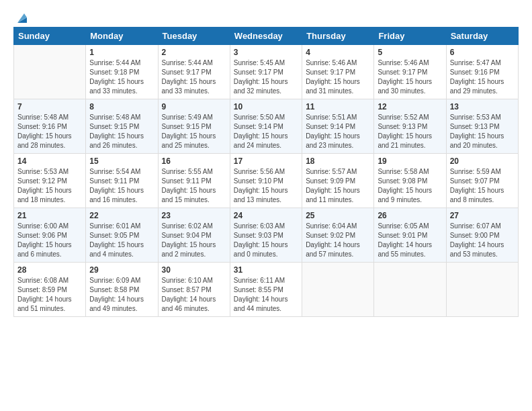 Image resolution: width=532 pixels, height=411 pixels. Describe the element at coordinates (410, 126) in the screenshot. I see `calendar-day-cell: 12Sunrise: 5:52 AMSunset: 9:13 PMDayligh…` at that location.